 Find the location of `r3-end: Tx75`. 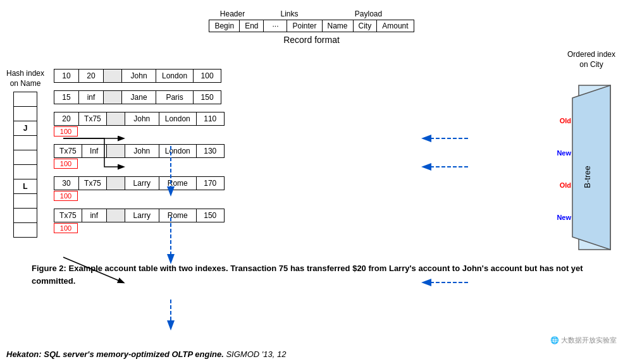

r3-end: Tx75 is located at coordinates (92, 119).